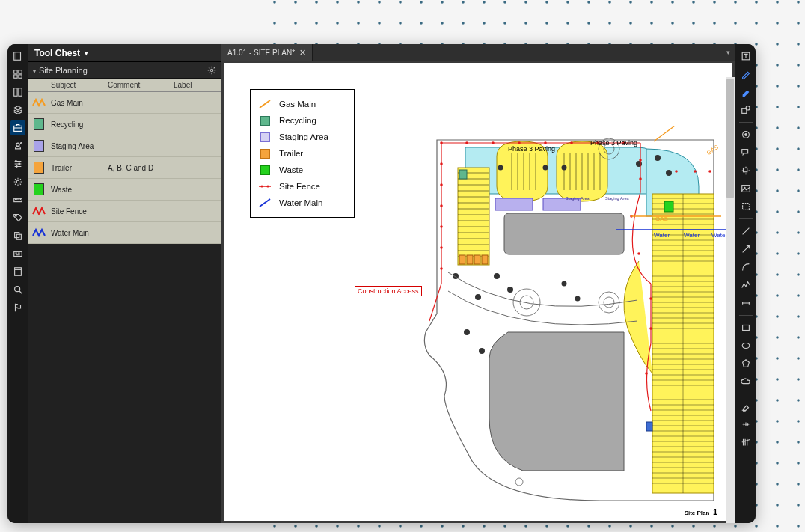 This screenshot has height=532, width=805. What do you see at coordinates (141, 85) in the screenshot?
I see `column-comment: Comment` at bounding box center [141, 85].